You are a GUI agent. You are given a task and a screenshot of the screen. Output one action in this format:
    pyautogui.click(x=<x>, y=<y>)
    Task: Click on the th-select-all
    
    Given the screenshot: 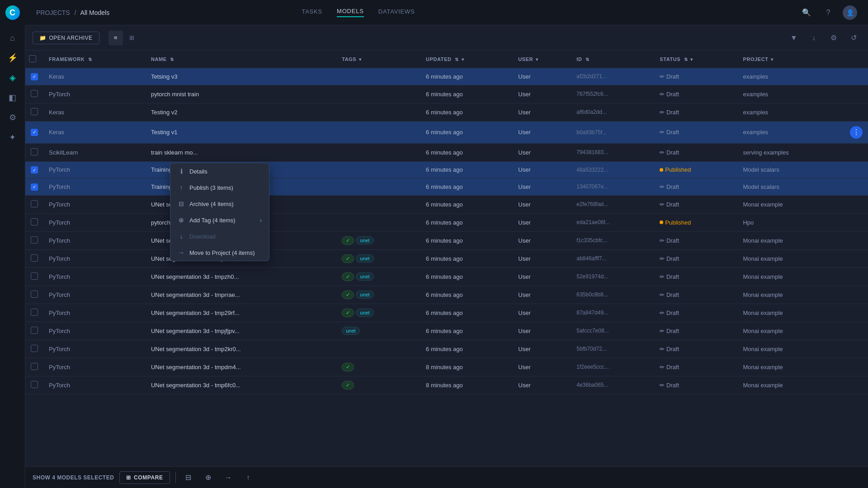 What is the action you would take?
    pyautogui.click(x=34, y=60)
    